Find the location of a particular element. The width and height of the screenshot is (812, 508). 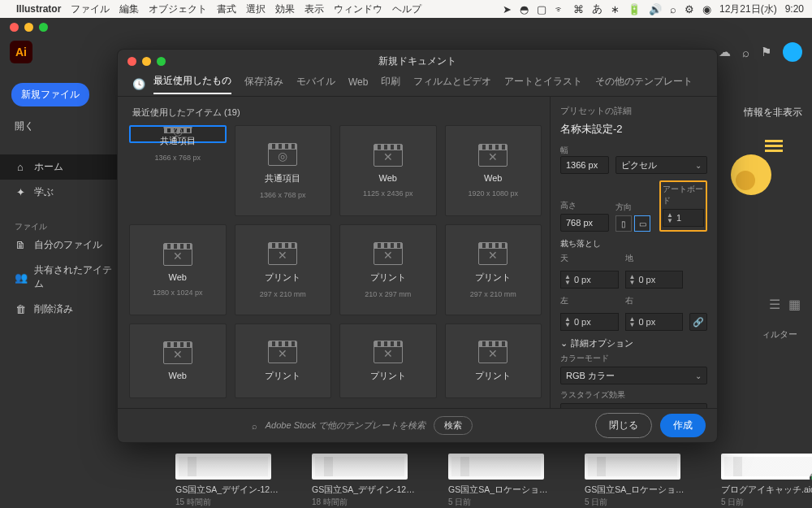

stock-search-label: Adobe Stock で他のテンプレートを検索 is located at coordinates (346, 426).